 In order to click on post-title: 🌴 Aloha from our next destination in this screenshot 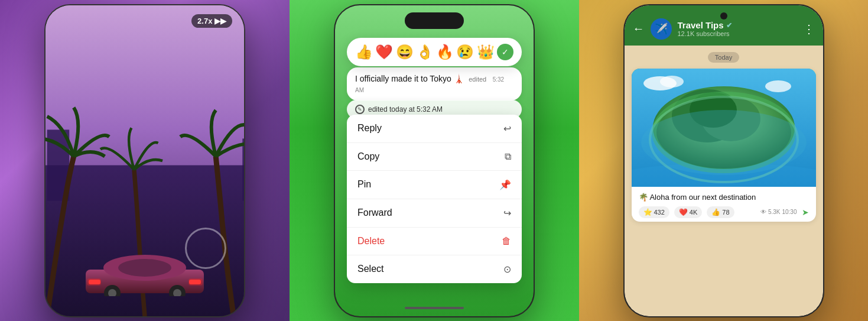, I will do `click(724, 197)`.